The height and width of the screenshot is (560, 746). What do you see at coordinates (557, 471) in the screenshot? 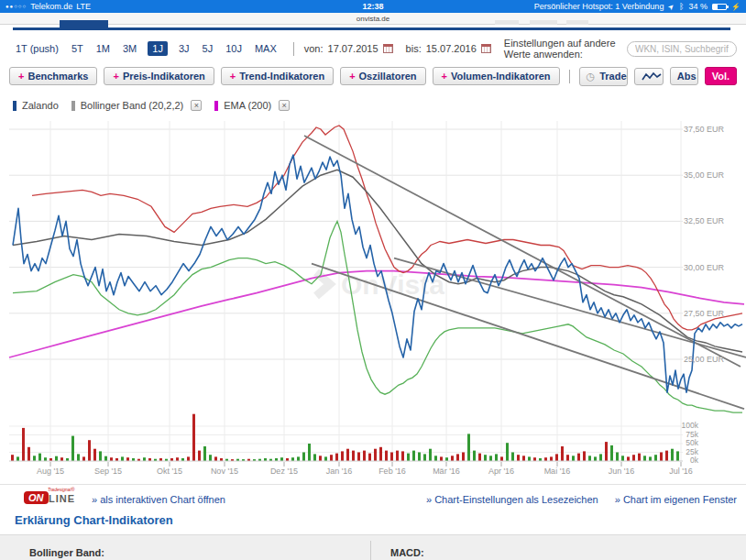
I see `month-axis-label: Mai '16` at bounding box center [557, 471].